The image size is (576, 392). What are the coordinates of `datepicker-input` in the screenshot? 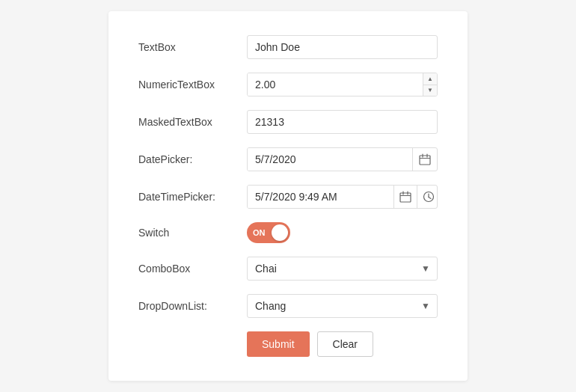 It's located at (330, 159).